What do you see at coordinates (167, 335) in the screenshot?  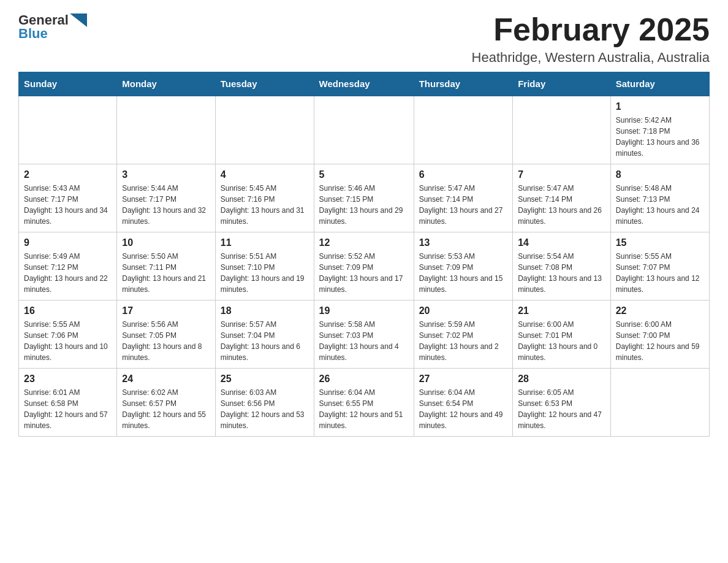 I see `calendar-day-cell: 17Sunrise: 5:56 AMSunset: 7:05 PMDayligh…` at bounding box center [167, 335].